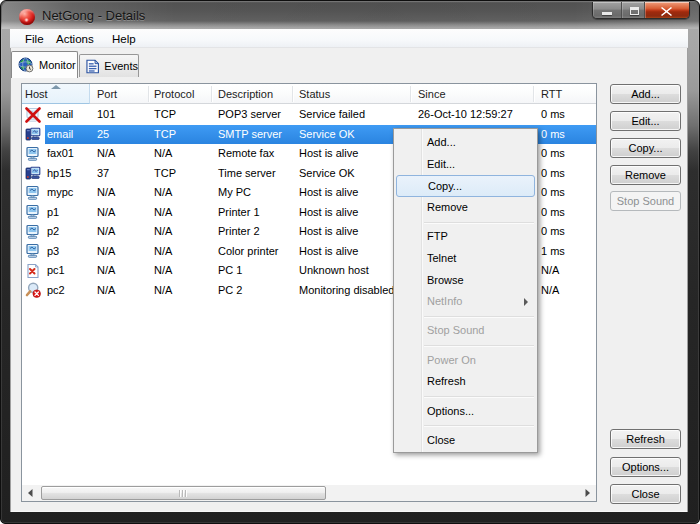 This screenshot has height=524, width=700. What do you see at coordinates (27, 17) in the screenshot?
I see `app-icon` at bounding box center [27, 17].